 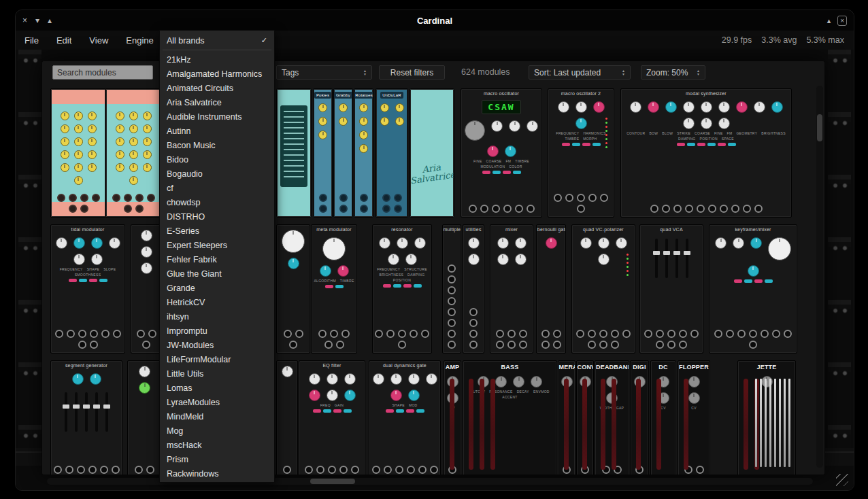 I want to click on module-card: meta modulatorALGORITHMTIMBRE, so click(x=334, y=289).